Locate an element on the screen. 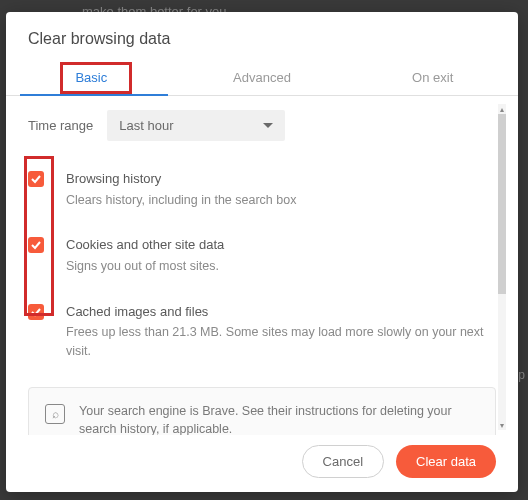 This screenshot has width=528, height=500. chevron-down-icon is located at coordinates (268, 126).